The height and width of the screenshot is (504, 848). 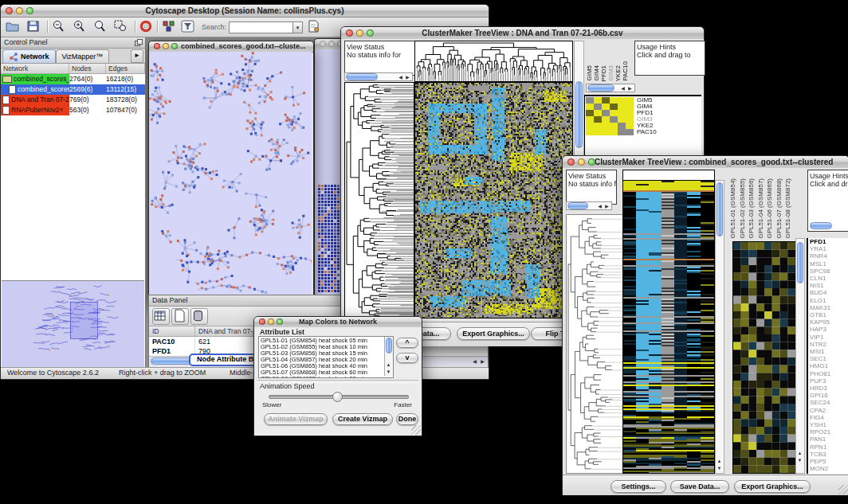 What do you see at coordinates (338, 322) in the screenshot?
I see `dialog-titlebar: Map Colors to Network` at bounding box center [338, 322].